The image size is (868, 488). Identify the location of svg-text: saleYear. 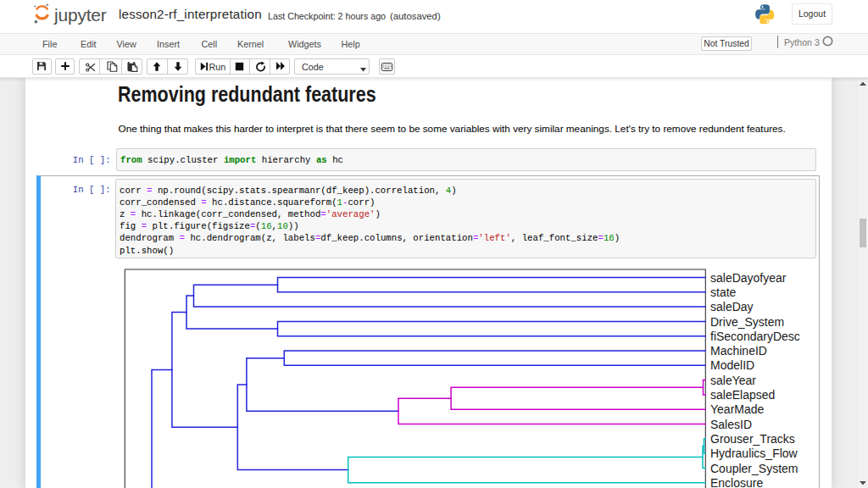
(733, 380).